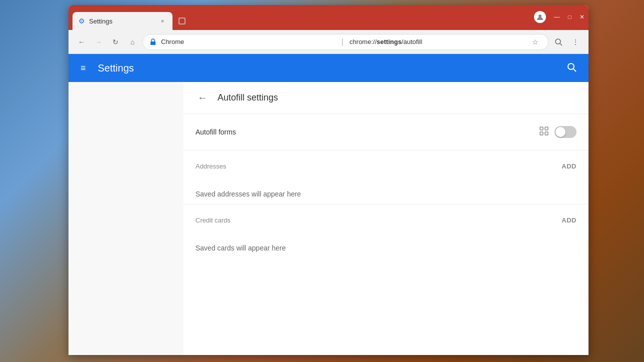 The height and width of the screenshot is (362, 644). I want to click on new-tab-icon, so click(182, 21).